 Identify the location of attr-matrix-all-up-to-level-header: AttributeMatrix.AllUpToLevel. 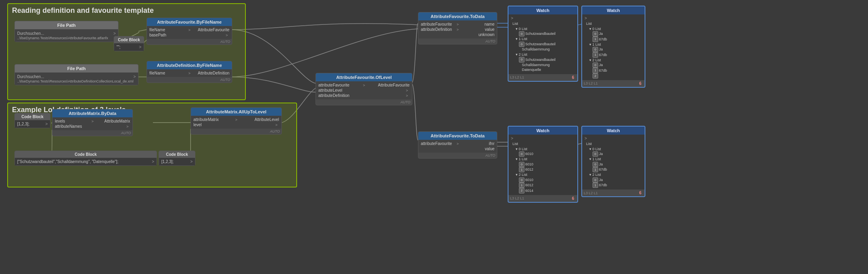
(236, 112).